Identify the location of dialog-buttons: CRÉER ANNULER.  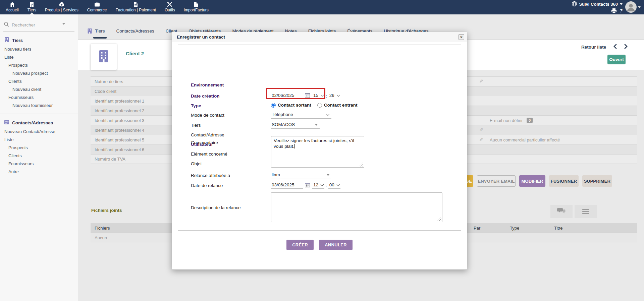
(319, 245).